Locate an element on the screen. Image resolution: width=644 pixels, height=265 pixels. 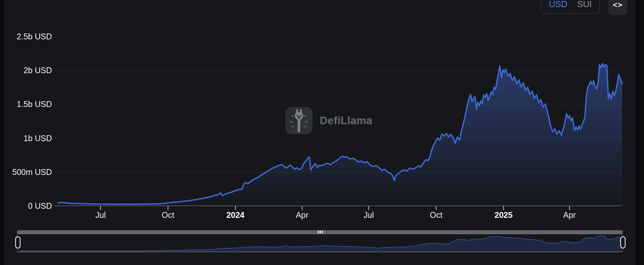
brush-handle-left is located at coordinates (18, 243).